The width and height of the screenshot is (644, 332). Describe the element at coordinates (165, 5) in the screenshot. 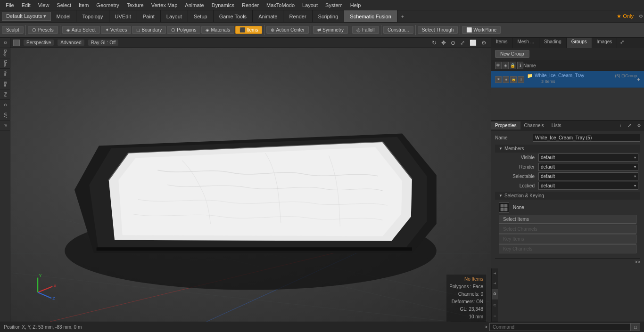

I see `menu-vertex-map: Vertex Map` at that location.